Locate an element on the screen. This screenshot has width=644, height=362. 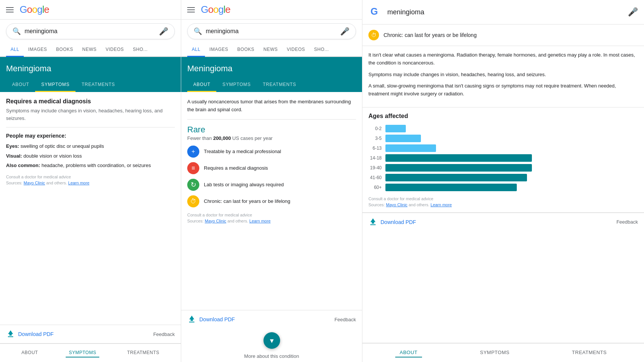
condition-tab-about-2: ABOUT is located at coordinates (202, 85).